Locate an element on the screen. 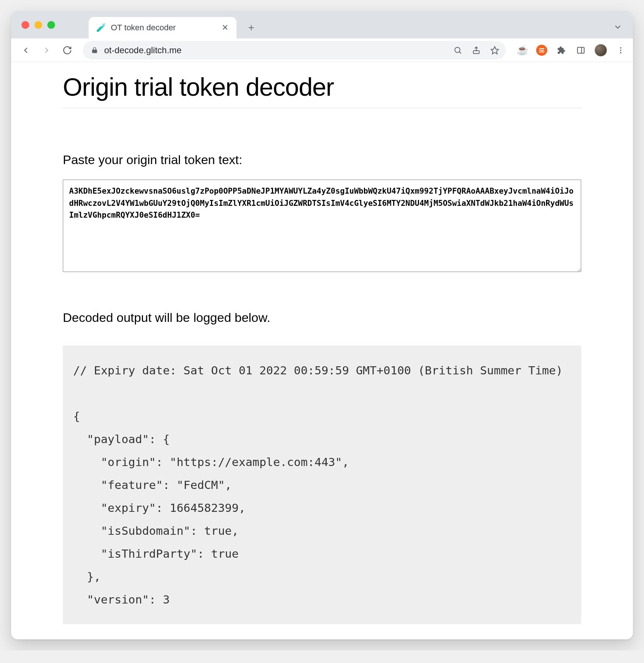 The height and width of the screenshot is (663, 644). new-tab-button: ＋ is located at coordinates (251, 27).